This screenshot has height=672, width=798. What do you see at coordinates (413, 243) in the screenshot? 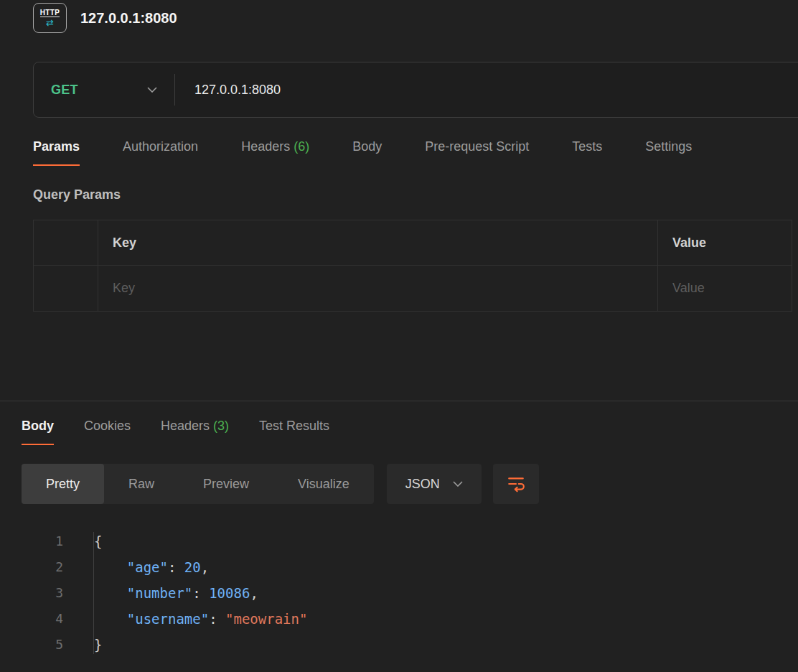
I see `params-header-row: Key Value` at bounding box center [413, 243].